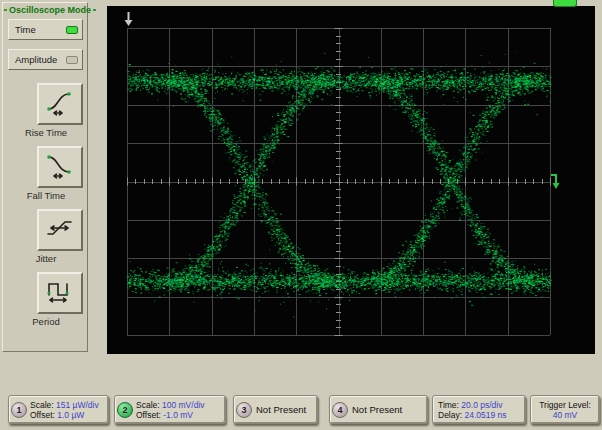 This screenshot has width=602, height=430. Describe the element at coordinates (60, 104) in the screenshot. I see `rise-time-icon` at that location.